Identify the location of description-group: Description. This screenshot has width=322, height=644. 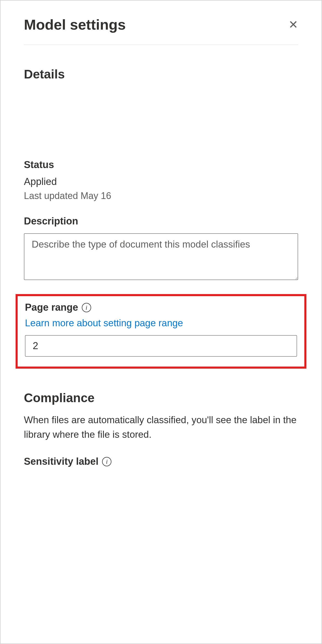
(161, 248).